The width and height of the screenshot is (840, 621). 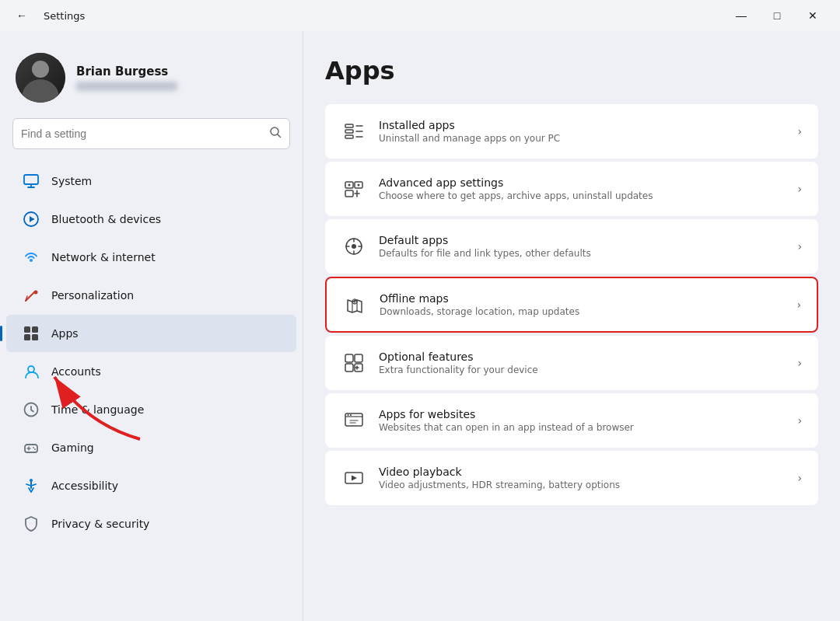 I want to click on bluetooth-icon, so click(x=31, y=219).